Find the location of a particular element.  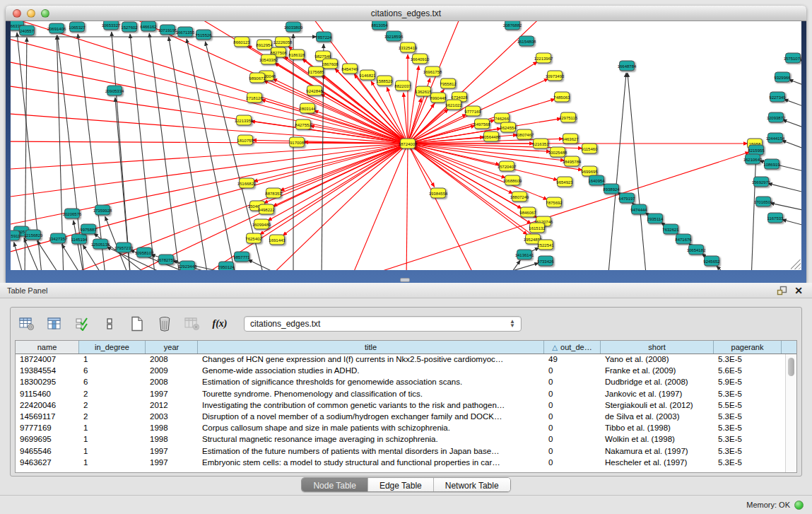

graph-node: 17016504 is located at coordinates (763, 202).